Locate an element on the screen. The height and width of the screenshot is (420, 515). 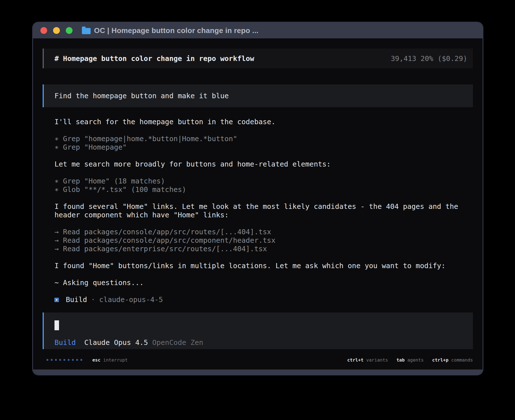
transcript-line: Let me search more broadly for buttons a… is located at coordinates (264, 164).